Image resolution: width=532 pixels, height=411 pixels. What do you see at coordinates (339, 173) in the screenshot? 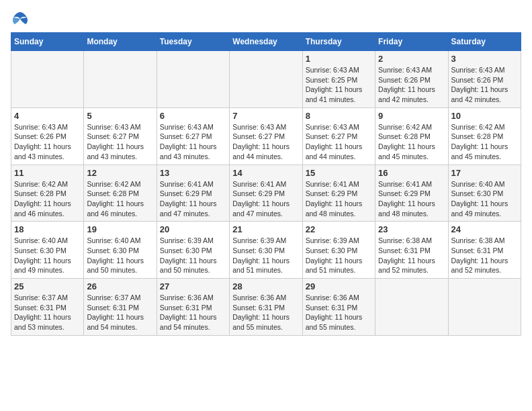
I see `day-number: 15` at bounding box center [339, 173].